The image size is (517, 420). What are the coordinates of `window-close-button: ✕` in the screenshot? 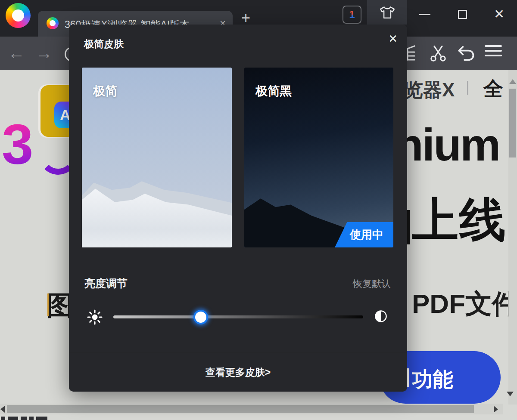 It's located at (499, 14).